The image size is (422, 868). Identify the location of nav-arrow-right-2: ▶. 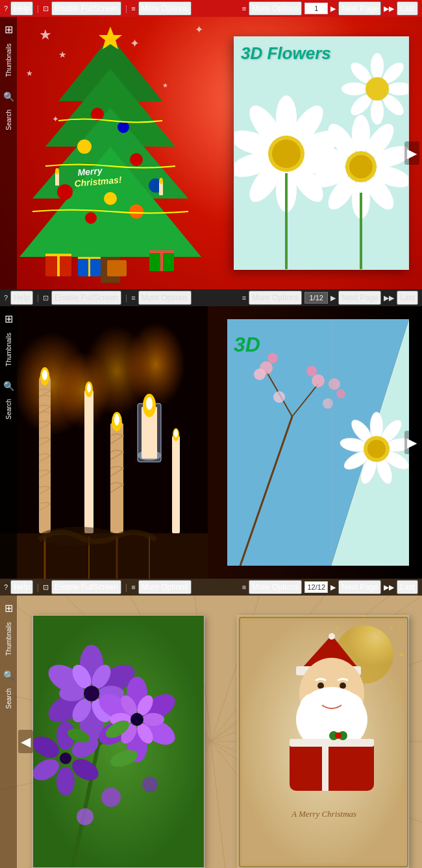
(412, 442).